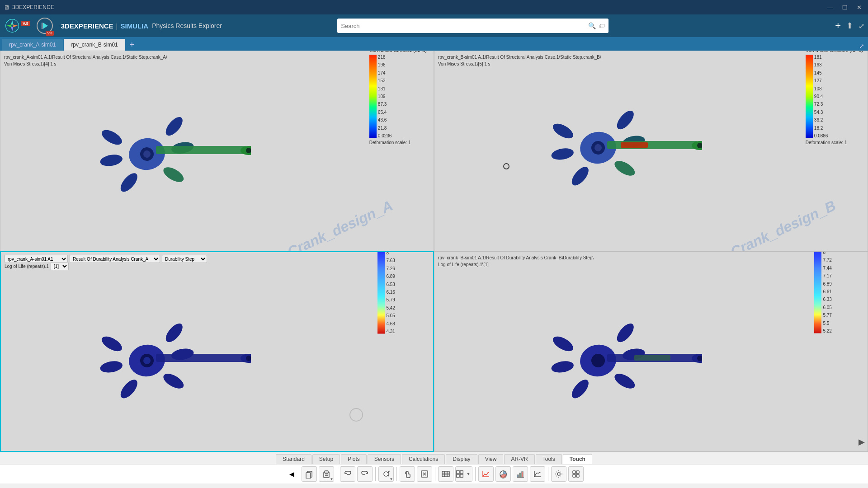 This screenshot has height=488, width=868. I want to click on layout-dropdown: ▼, so click(464, 474).